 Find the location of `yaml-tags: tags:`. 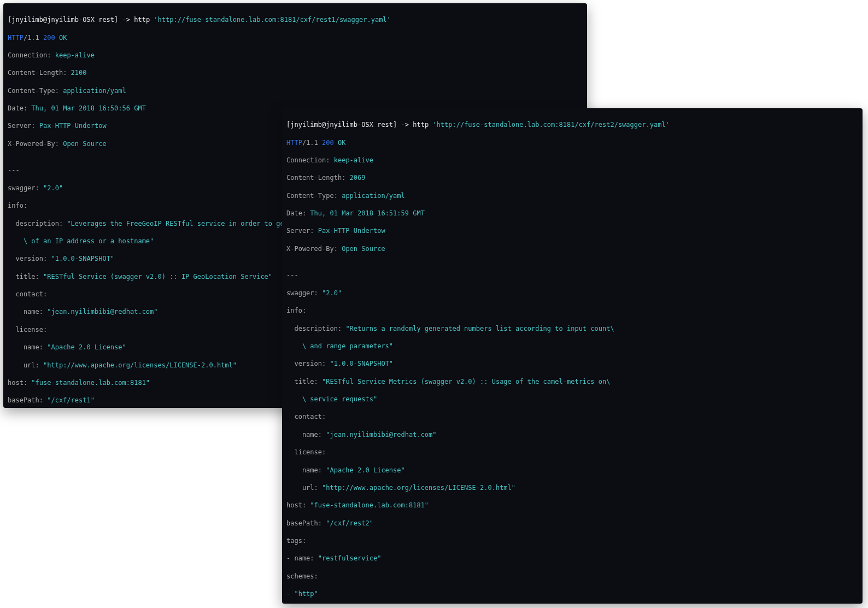

yaml-tags: tags: is located at coordinates (572, 541).